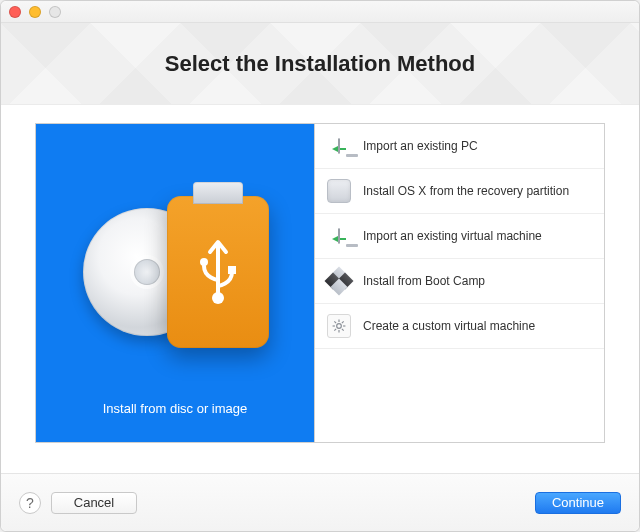  What do you see at coordinates (452, 236) in the screenshot?
I see `method-label: Import an existing virtual machine` at bounding box center [452, 236].